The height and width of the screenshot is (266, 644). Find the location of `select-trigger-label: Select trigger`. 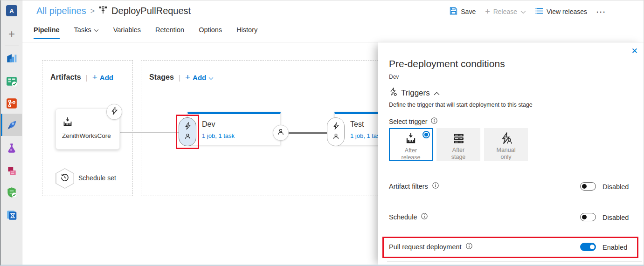

select-trigger-label: Select trigger is located at coordinates (408, 122).